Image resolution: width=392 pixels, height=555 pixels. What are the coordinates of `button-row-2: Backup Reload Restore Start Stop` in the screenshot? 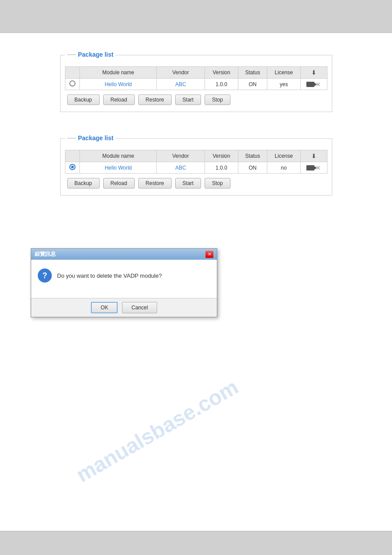 It's located at (196, 183).